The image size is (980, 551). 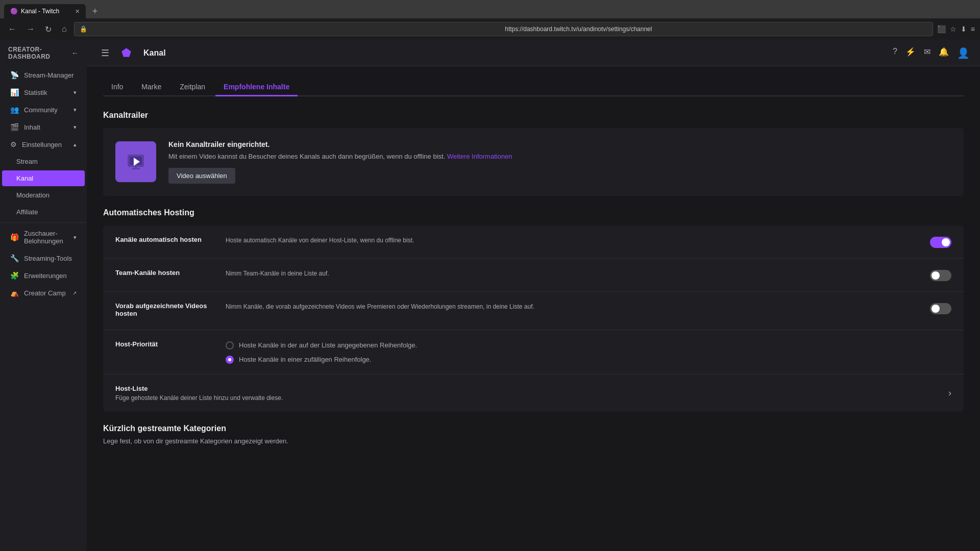 I want to click on tab-title: Kanal - Twitch, so click(x=40, y=11).